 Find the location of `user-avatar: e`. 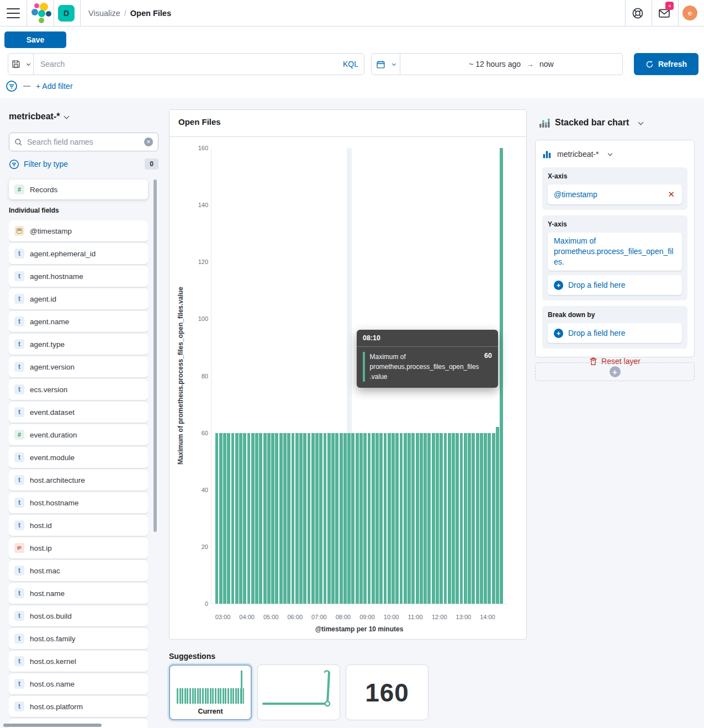

user-avatar: e is located at coordinates (690, 13).